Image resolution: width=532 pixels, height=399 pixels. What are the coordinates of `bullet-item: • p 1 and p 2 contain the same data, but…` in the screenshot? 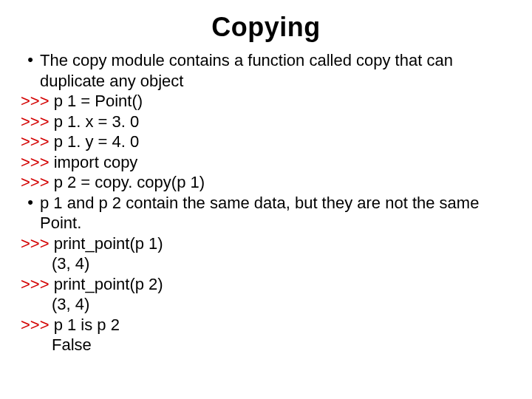 It's located at (266, 213).